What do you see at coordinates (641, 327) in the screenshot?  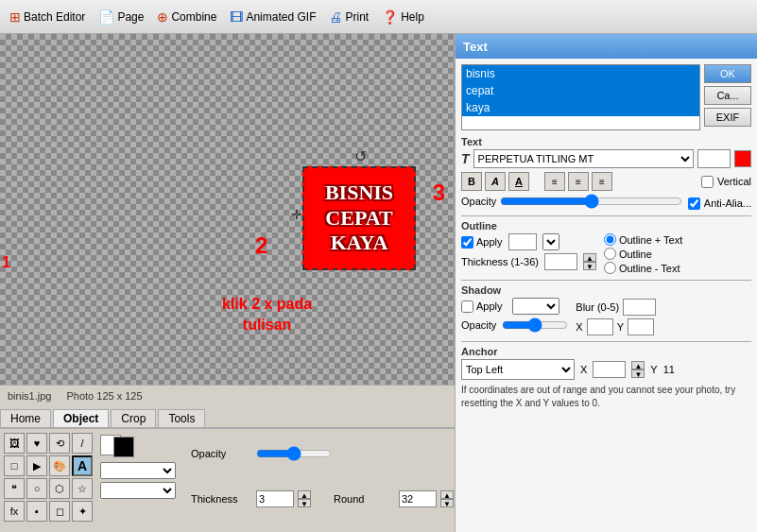 I see `shadow-y-input: 3` at bounding box center [641, 327].